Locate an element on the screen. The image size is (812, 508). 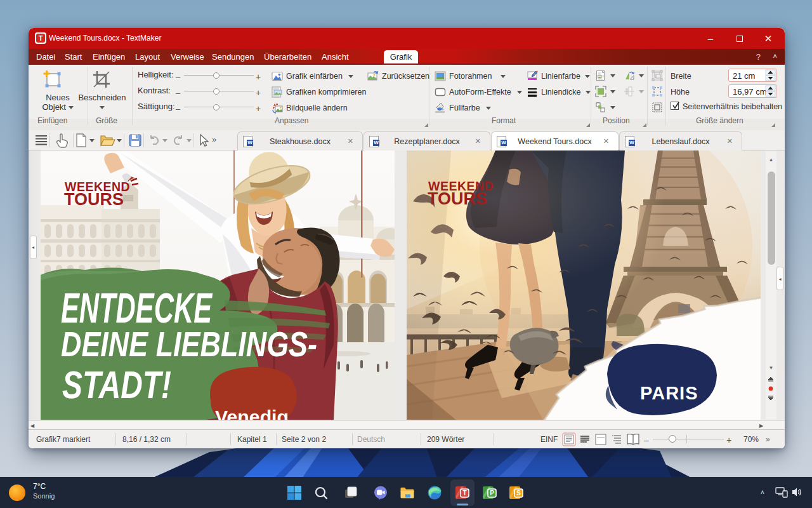
svg-text: S is located at coordinates (519, 493).